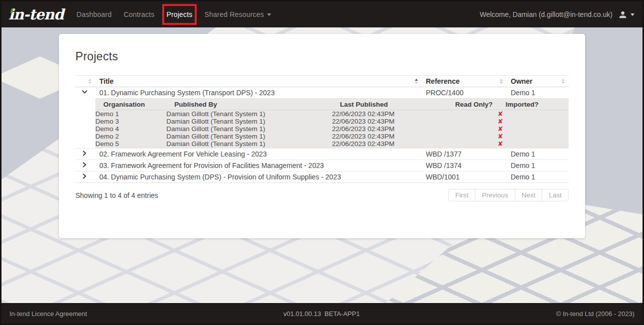 This screenshot has width=644, height=325. Describe the element at coordinates (36, 14) in the screenshot. I see `app-logo: in-tend` at that location.